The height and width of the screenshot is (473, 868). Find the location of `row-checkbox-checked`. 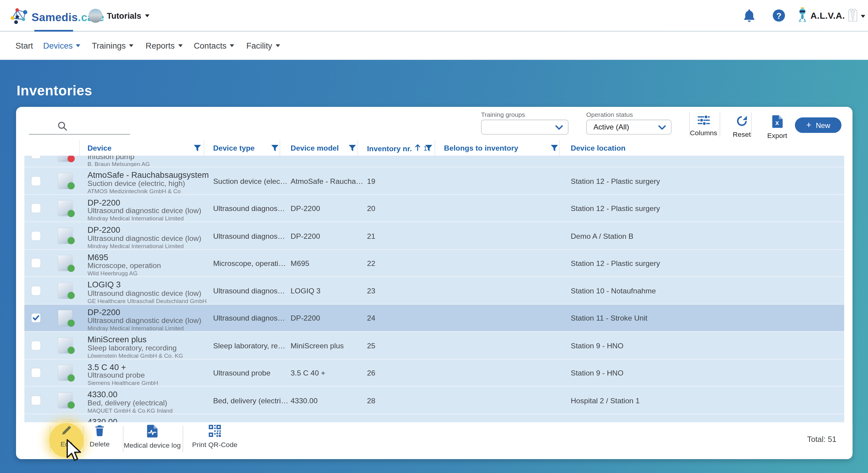

row-checkbox-checked is located at coordinates (36, 318).